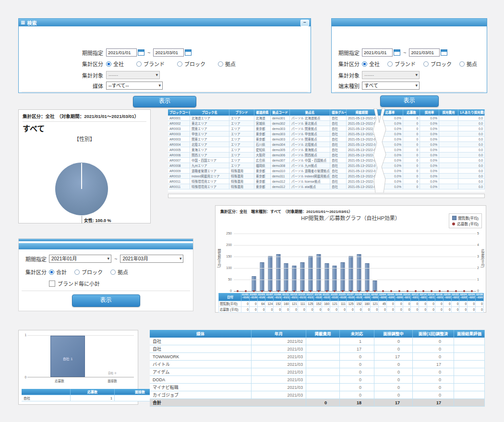  Describe the element at coordinates (346, 86) in the screenshot. I see `device-label: 端末種別` at that location.